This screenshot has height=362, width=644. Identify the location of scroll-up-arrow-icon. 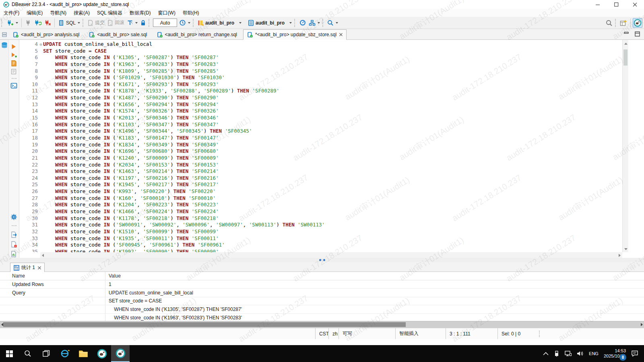
(626, 43).